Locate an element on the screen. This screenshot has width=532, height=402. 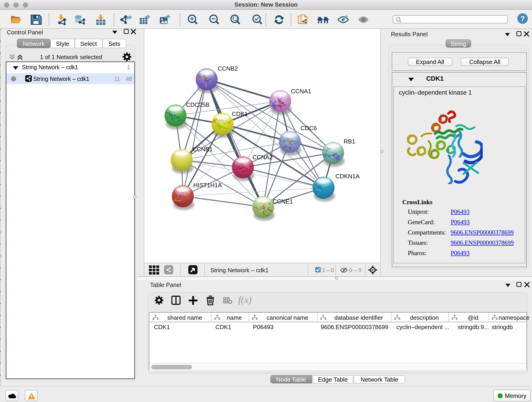
svg-text: CCNB1 is located at coordinates (203, 149).